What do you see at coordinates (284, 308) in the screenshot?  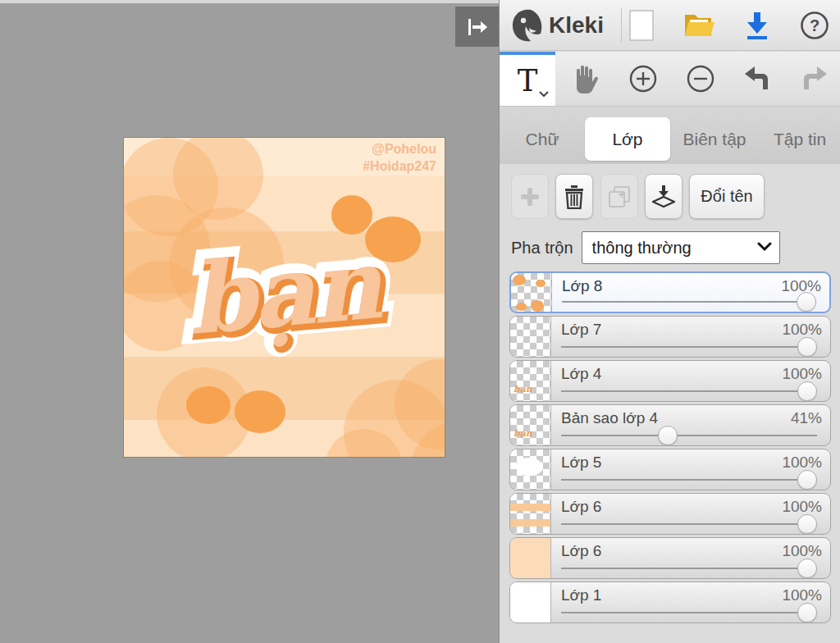 I see `lettering-word: bạn bạn bạn` at bounding box center [284, 308].